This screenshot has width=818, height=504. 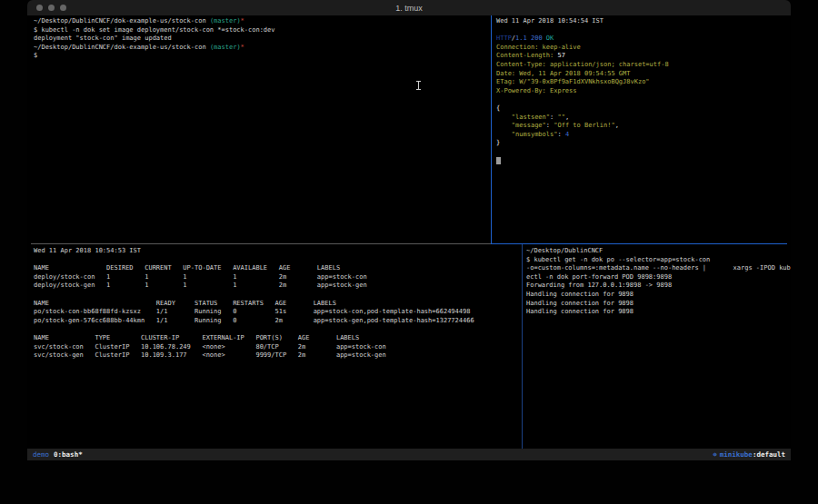 I want to click on text-segment: Connection: keep-alive, so click(x=538, y=47).